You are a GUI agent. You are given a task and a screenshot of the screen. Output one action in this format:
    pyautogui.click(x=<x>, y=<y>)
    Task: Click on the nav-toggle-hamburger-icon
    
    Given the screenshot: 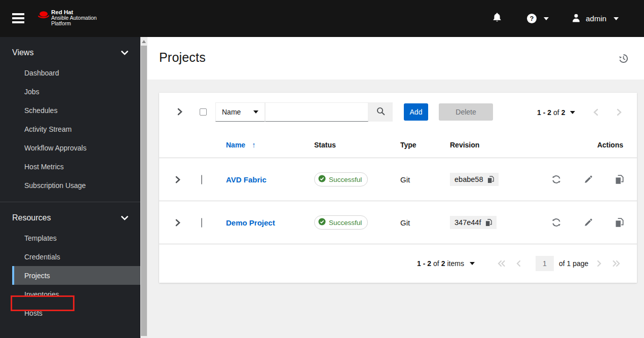 What is the action you would take?
    pyautogui.click(x=18, y=18)
    